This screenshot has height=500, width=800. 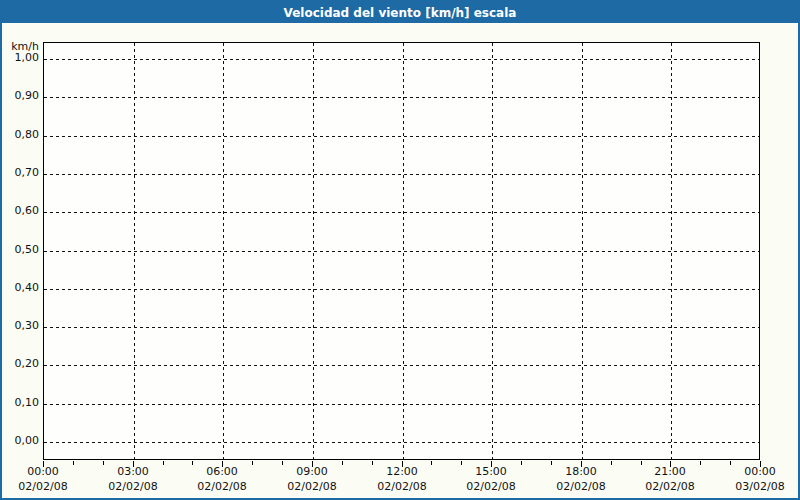 I want to click on x-axis-time-label: 12:00, so click(x=402, y=472).